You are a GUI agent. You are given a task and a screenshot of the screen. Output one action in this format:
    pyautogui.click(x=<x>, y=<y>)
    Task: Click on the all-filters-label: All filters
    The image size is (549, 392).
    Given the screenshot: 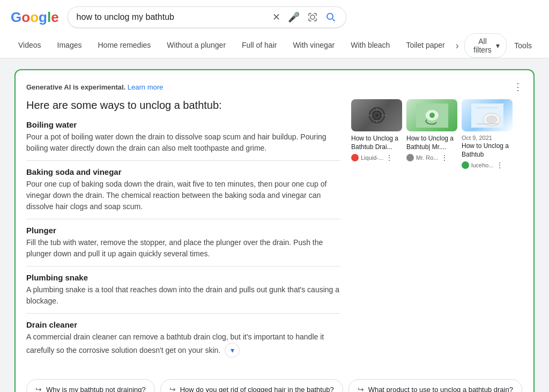 What is the action you would take?
    pyautogui.click(x=483, y=46)
    